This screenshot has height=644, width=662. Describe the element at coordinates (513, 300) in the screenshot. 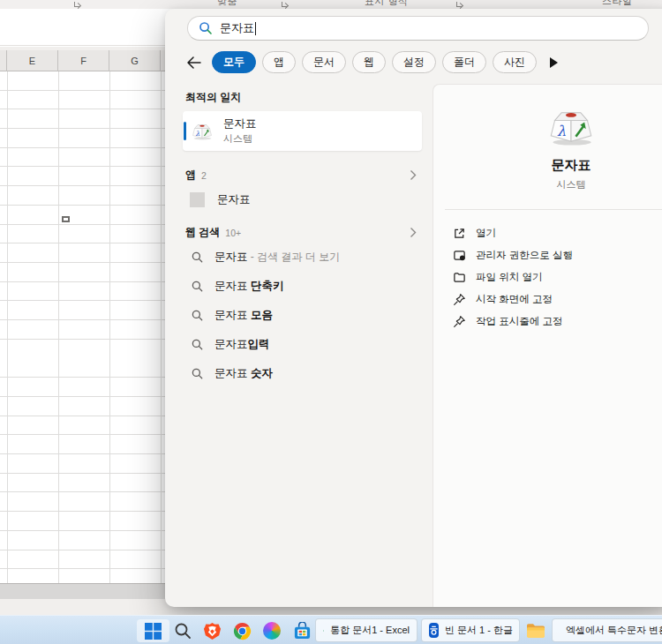

I see `action-pin-to-start: 시작 화면에 고정` at that location.